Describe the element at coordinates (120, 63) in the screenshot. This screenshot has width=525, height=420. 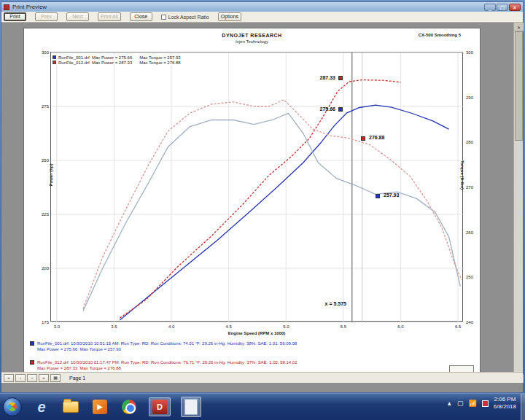
I see `legend-text: RunFile_012.drf Max Power = 287.33 Max T…` at that location.